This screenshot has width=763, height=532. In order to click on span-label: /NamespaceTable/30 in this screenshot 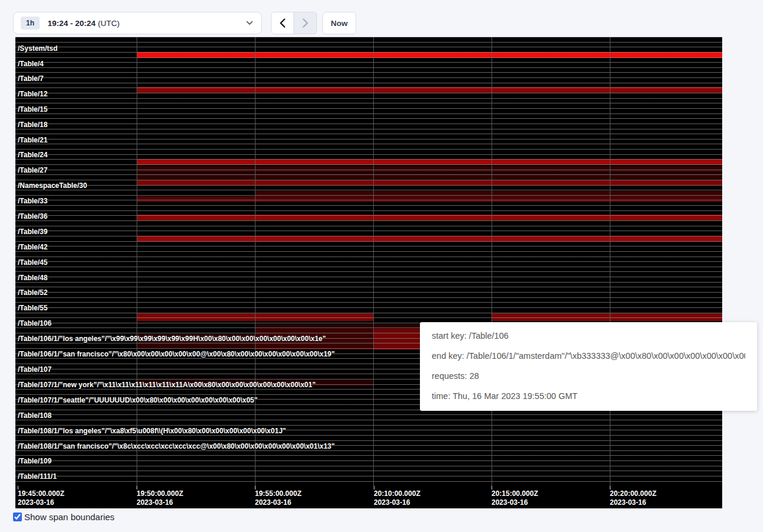, I will do `click(52, 186)`.